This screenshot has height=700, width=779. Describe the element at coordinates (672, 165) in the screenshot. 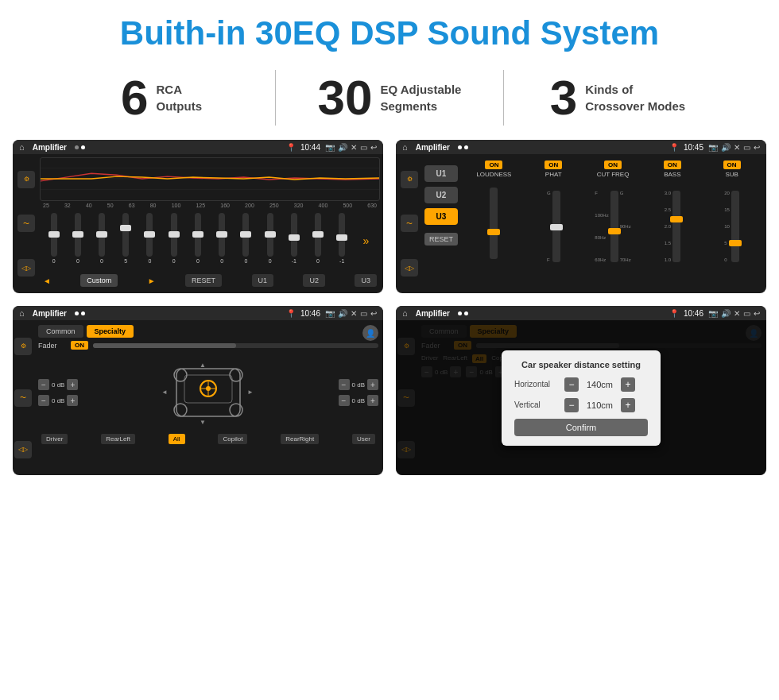

I see `bass-on: ON` at that location.